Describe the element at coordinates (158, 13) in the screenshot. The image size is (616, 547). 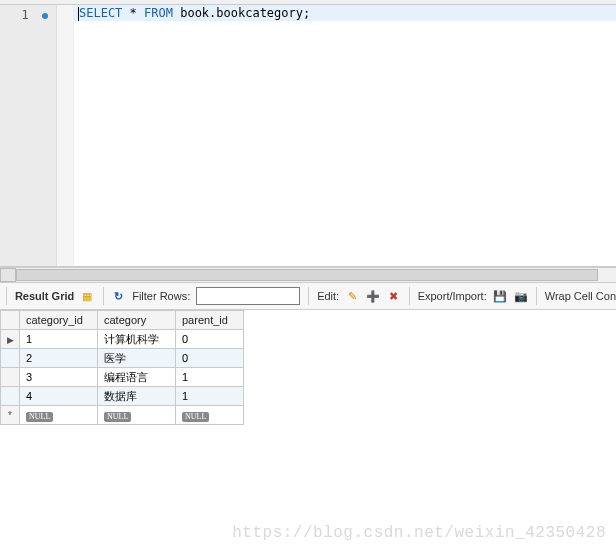
I see `sql-keyword: FROM` at that location.